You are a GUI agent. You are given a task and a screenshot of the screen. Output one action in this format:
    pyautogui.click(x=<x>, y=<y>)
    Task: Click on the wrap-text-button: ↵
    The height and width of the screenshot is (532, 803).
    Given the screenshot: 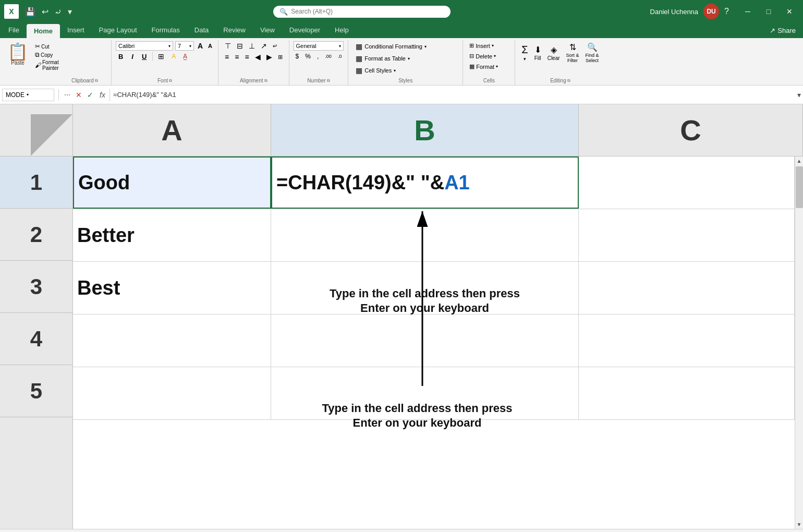 What is the action you would take?
    pyautogui.click(x=275, y=46)
    